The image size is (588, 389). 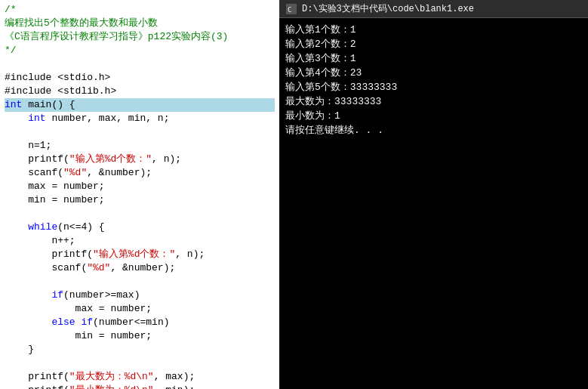 I want to click on code-line: /*, so click(x=140, y=10).